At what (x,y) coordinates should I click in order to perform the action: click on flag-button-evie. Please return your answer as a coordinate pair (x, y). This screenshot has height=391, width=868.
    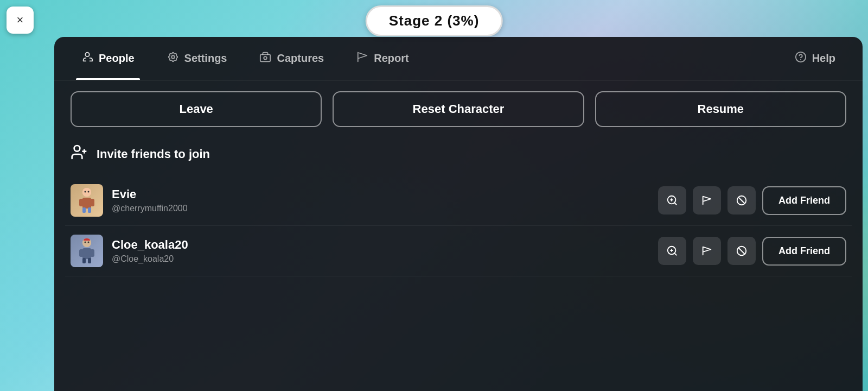
    Looking at the image, I should click on (707, 200).